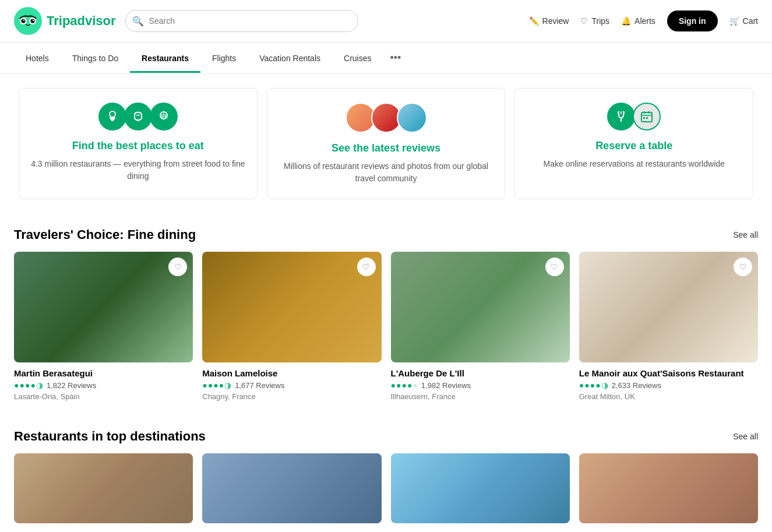  Describe the element at coordinates (104, 326) in the screenshot. I see `restaurant-card-martin: ♡ Martin Berasategui ●●●●◑ 1,822 Reviews…` at that location.